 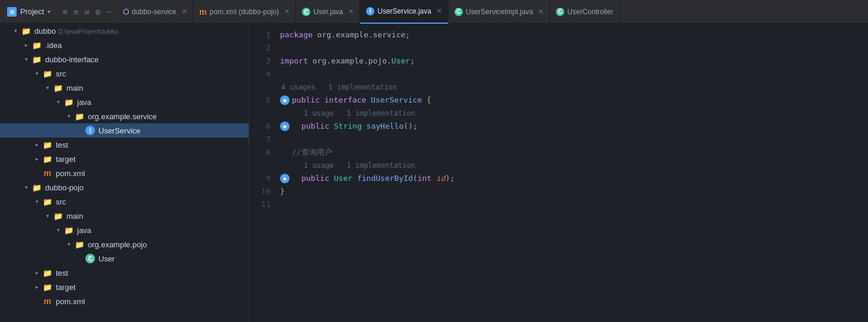 What do you see at coordinates (559, 320) in the screenshot?
I see `horizontal-scrollbar` at bounding box center [559, 320].